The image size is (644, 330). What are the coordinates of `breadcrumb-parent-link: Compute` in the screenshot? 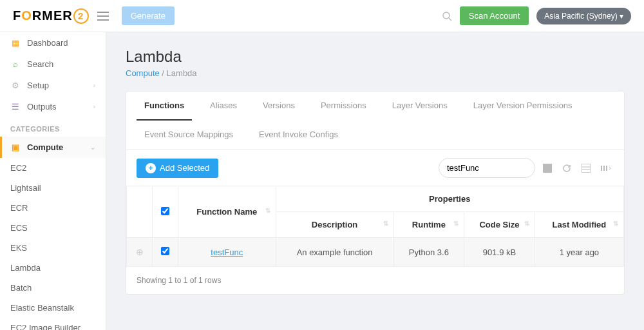 It's located at (143, 73).